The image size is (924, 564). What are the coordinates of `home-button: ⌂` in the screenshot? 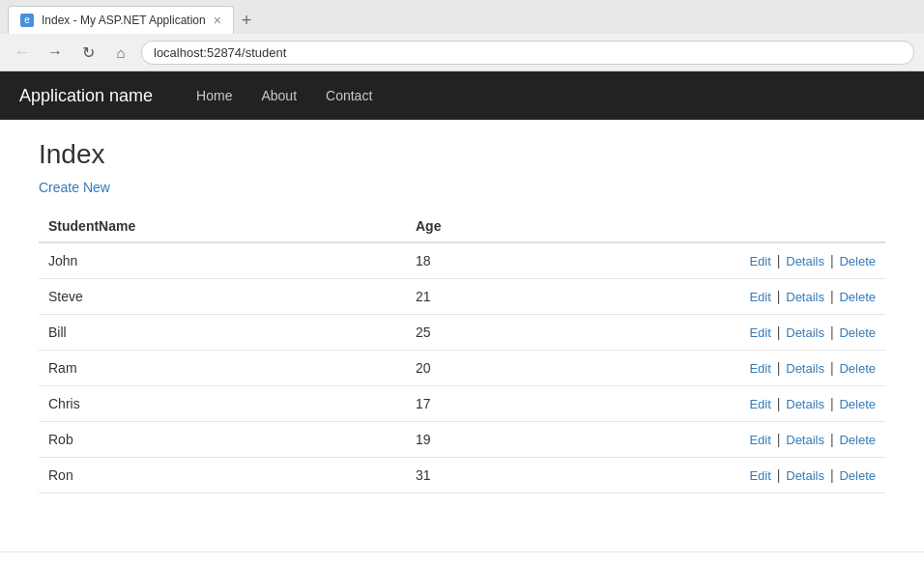 It's located at (121, 52).